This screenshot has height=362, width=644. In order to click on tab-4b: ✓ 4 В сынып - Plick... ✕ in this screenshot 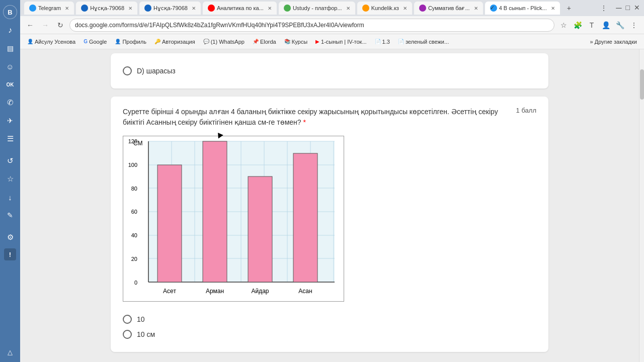, I will do `click(522, 8)`.